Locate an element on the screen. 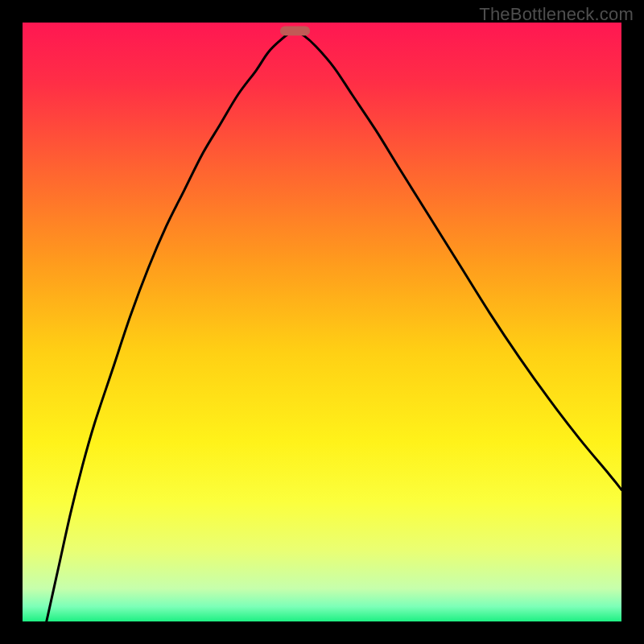  optimal-marker is located at coordinates (295, 31).